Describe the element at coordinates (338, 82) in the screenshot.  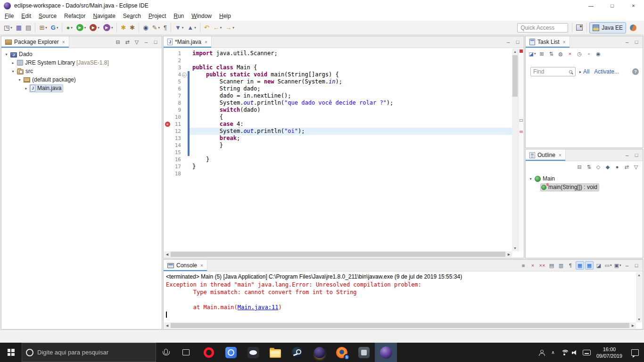
I see `code-line: 5 Scanner in = new Scanner(System.in);` at that location.